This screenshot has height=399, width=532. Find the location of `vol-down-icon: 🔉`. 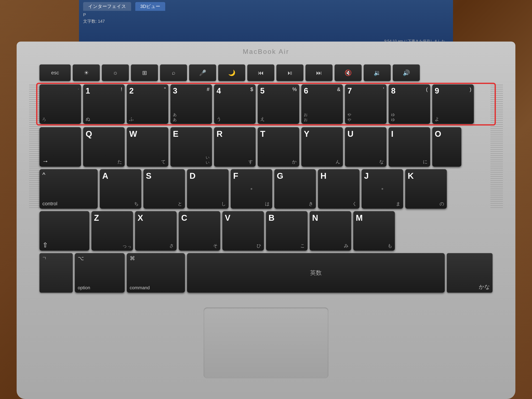

vol-down-icon: 🔉 is located at coordinates (377, 73).